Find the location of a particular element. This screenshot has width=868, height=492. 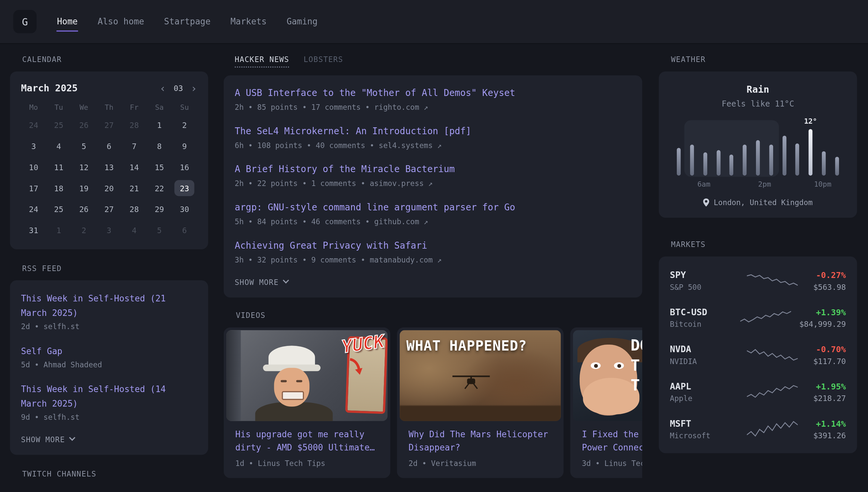

calendar-day: 25 is located at coordinates (59, 125).